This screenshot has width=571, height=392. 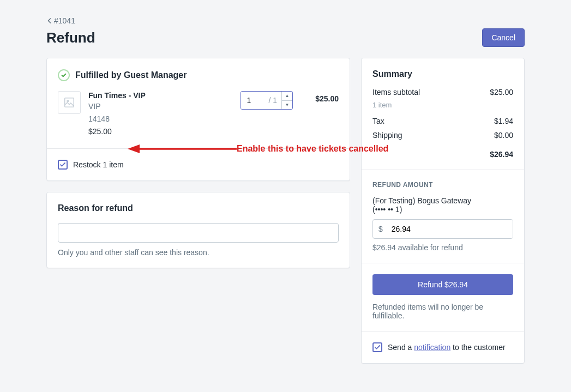 What do you see at coordinates (255, 100) in the screenshot?
I see `quantity-input` at bounding box center [255, 100].